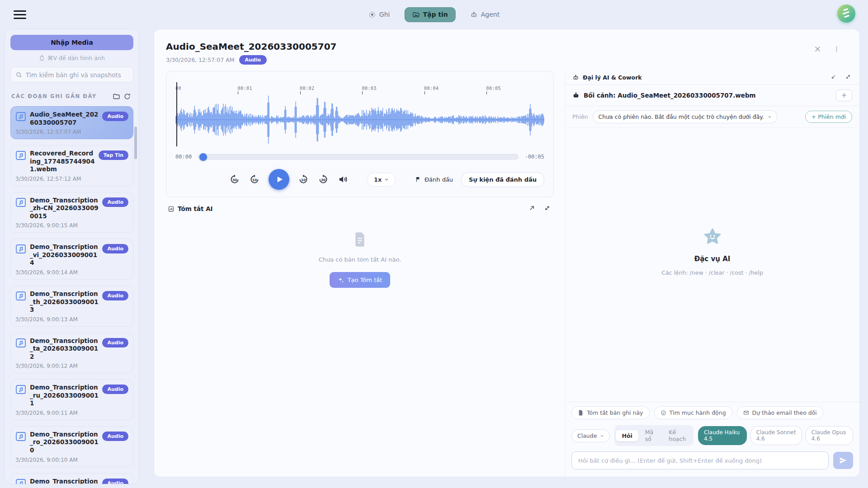 Image resolution: width=868 pixels, height=488 pixels. What do you see at coordinates (19, 75) in the screenshot?
I see `search-icon` at bounding box center [19, 75].